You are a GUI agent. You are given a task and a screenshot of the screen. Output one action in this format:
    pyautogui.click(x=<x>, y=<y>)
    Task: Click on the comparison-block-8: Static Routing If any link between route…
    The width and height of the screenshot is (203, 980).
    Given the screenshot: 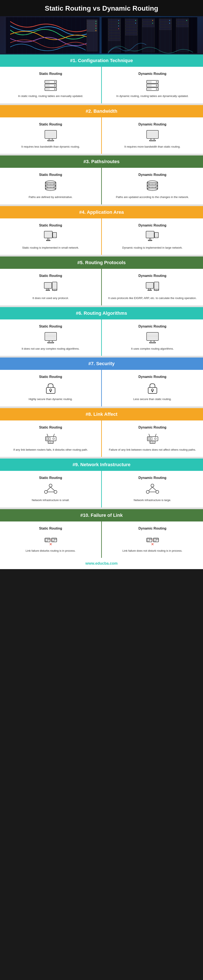 What is the action you would take?
    pyautogui.click(x=102, y=439)
    